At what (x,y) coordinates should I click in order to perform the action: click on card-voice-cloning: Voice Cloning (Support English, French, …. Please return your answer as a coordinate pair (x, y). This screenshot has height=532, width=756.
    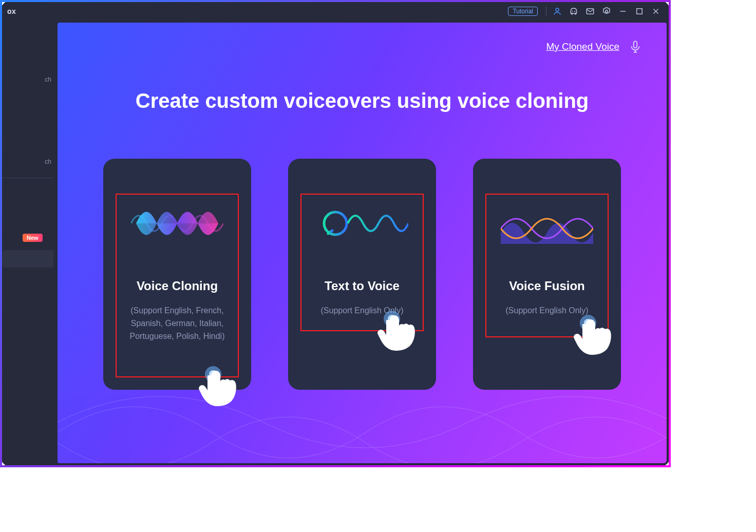
    Looking at the image, I should click on (177, 274).